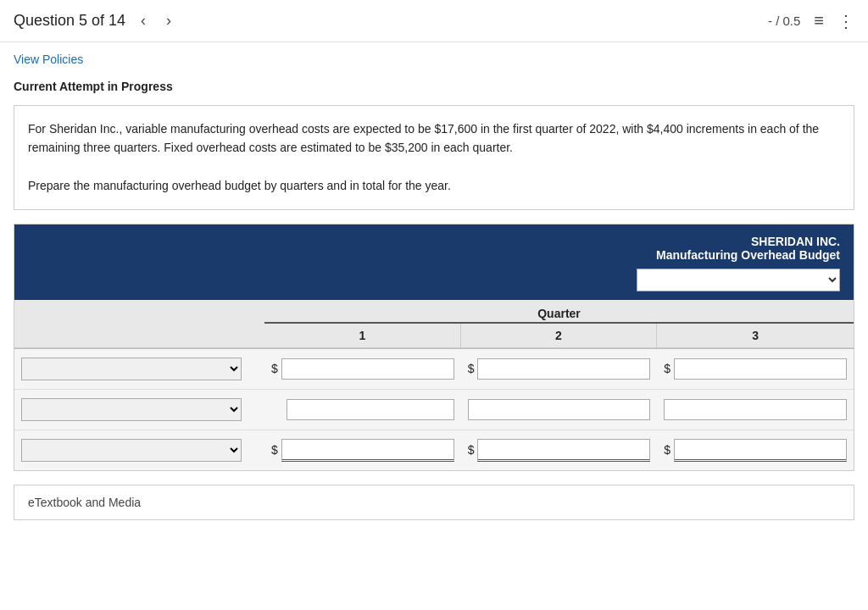 This screenshot has width=868, height=610. Describe the element at coordinates (738, 280) in the screenshot. I see `period-select: For the Year Ending December 31, 2022 Qu…` at that location.